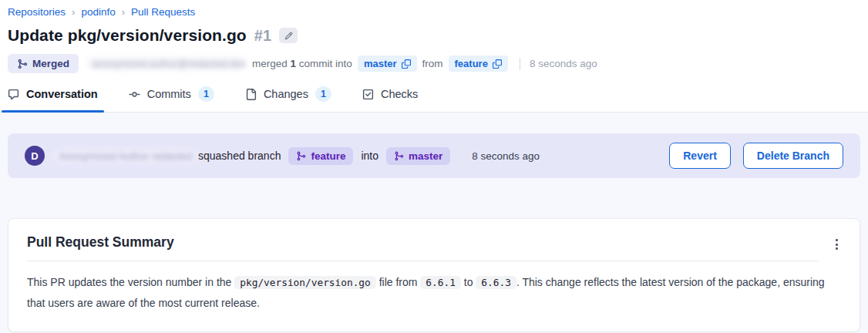  What do you see at coordinates (163, 12) in the screenshot?
I see `breadcrumb-pull-requests: Pull Requests` at bounding box center [163, 12].